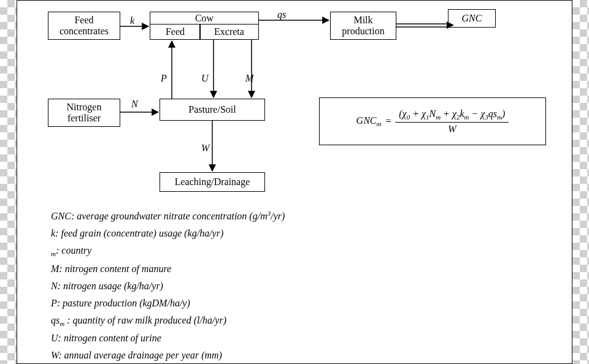  I want to click on legend-line-N: N: nitrogen usage (kg/ha/yr), so click(168, 286).